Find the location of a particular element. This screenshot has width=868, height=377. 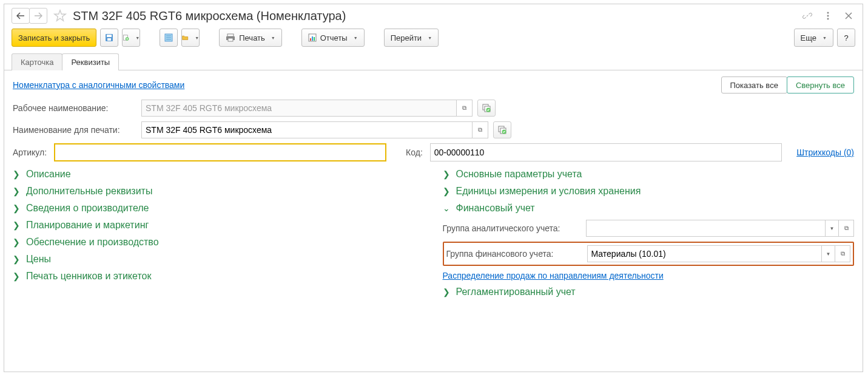

reports-button: Отчеты is located at coordinates (333, 38).